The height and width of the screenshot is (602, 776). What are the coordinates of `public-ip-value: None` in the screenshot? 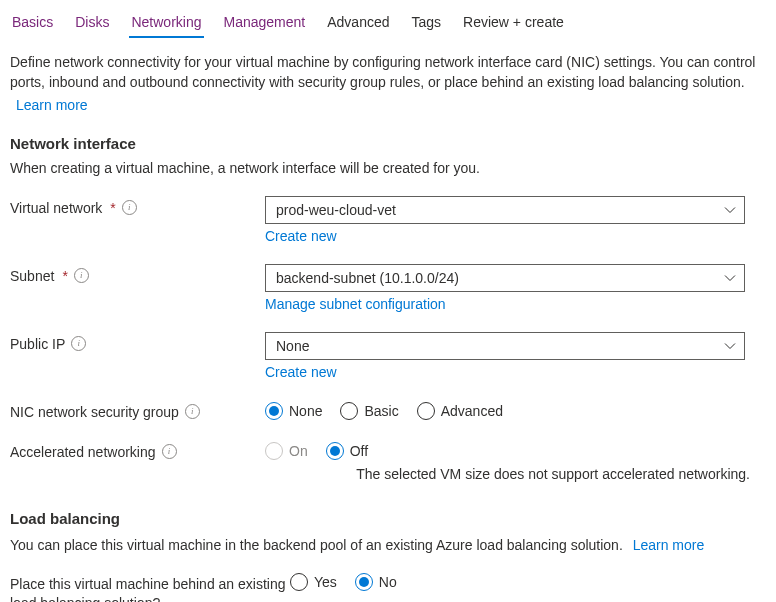 It's located at (292, 346).